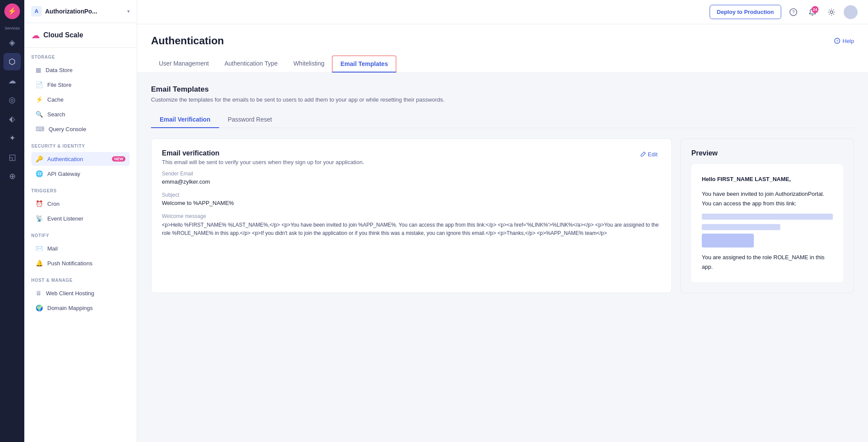  Describe the element at coordinates (250, 120) in the screenshot. I see `subtab-password-reset: Password Reset` at that location.